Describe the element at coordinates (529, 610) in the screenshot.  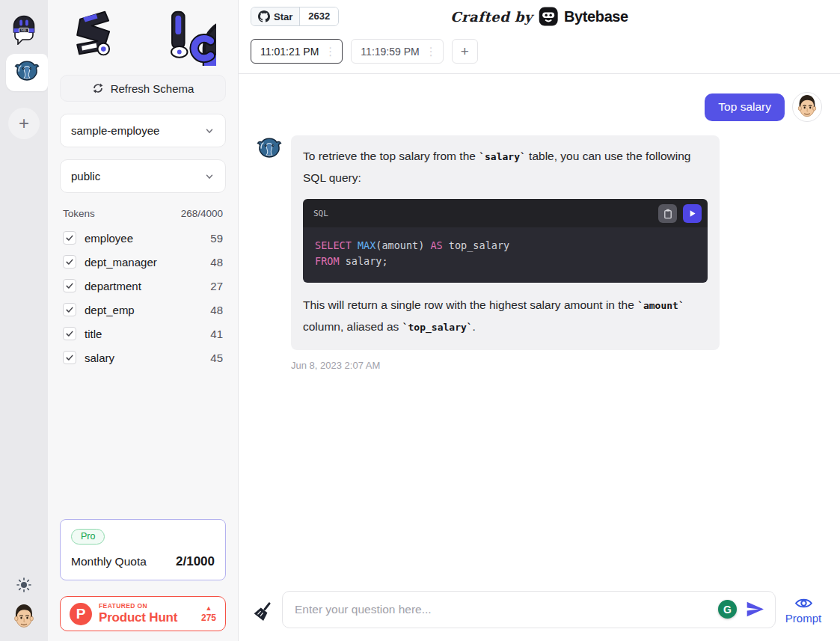
I see `question-input` at that location.